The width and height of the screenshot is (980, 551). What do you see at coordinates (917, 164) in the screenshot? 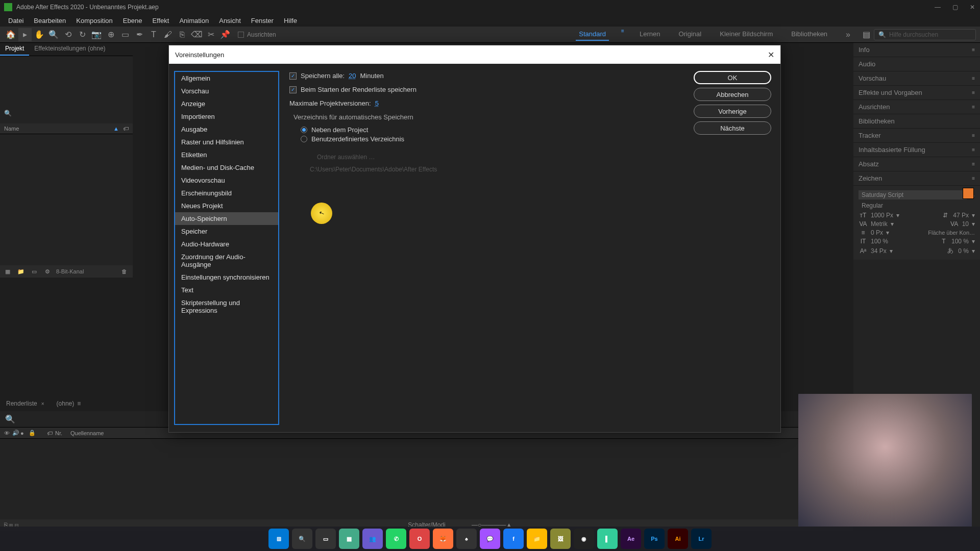
I see `panel-absatz: Absatz≡` at bounding box center [917, 164].